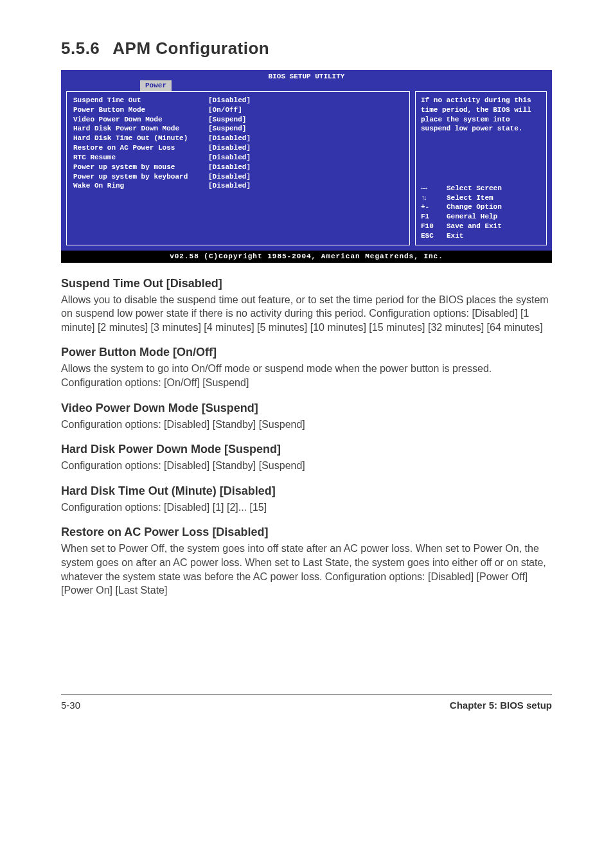  I want to click on bios-help-panel: If no activity during this time period, …, so click(481, 168).